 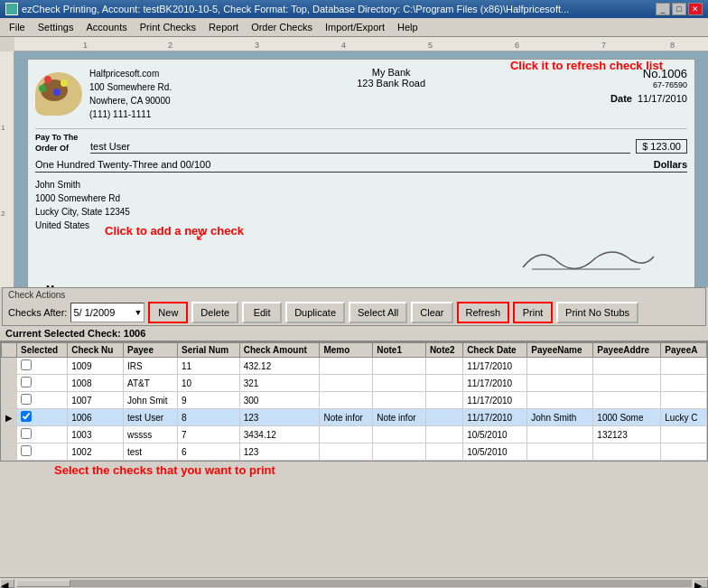 What do you see at coordinates (43, 583) in the screenshot?
I see `scrollbar-thumb` at bounding box center [43, 583].